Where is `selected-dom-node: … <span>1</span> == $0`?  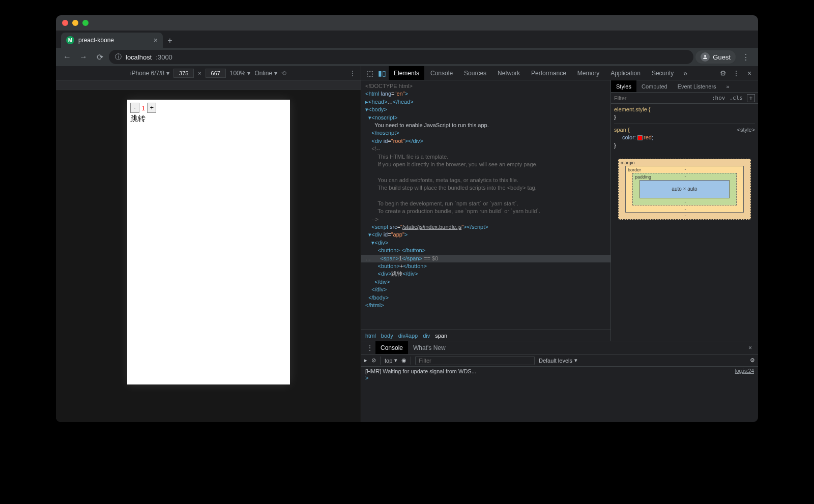 selected-dom-node: … <span>1</span> == $0 is located at coordinates (486, 258).